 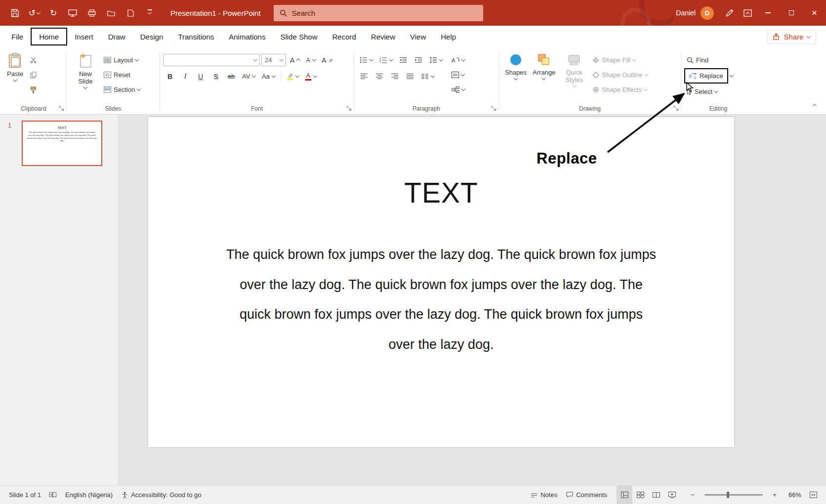 I want to click on language-indicator: English (Nigeria), so click(x=89, y=495).